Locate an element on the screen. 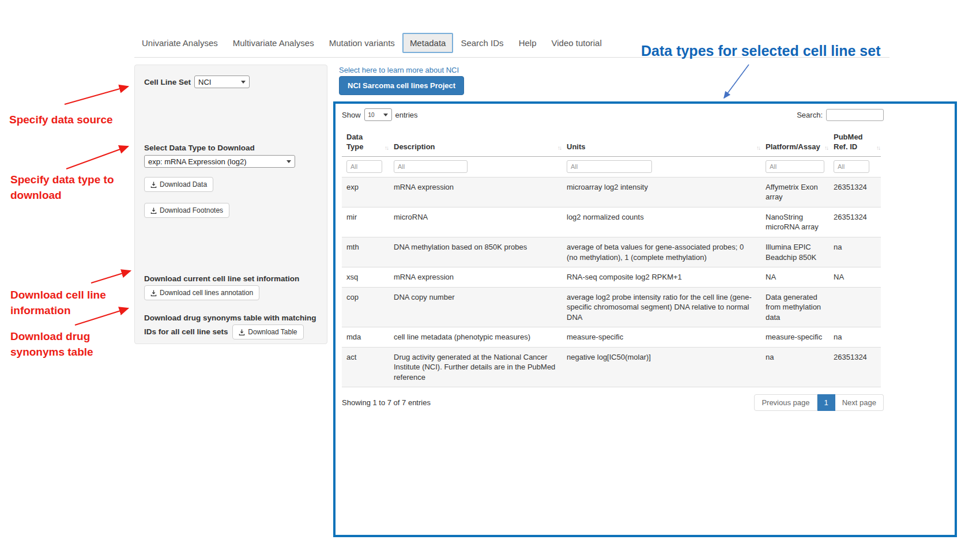 This screenshot has height=551, width=980. table-row: exp mRNA expression microarray log2 inte… is located at coordinates (611, 192).